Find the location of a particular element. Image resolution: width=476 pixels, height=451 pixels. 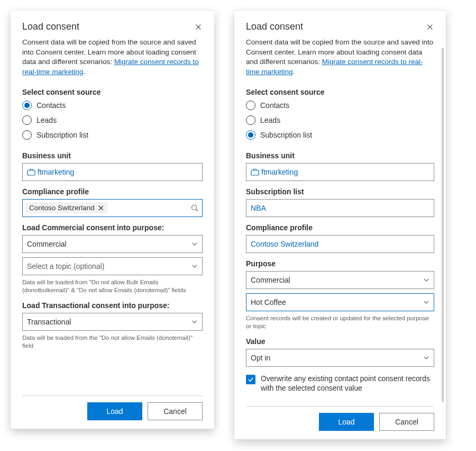

subscription-list-field: NBA is located at coordinates (340, 208).